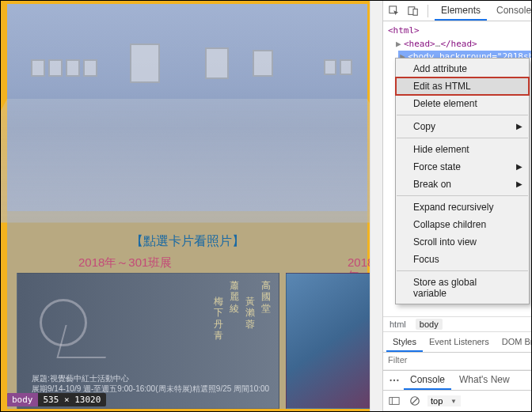 This screenshot has height=412, width=532. I want to click on card-logo-icon, so click(63, 323).